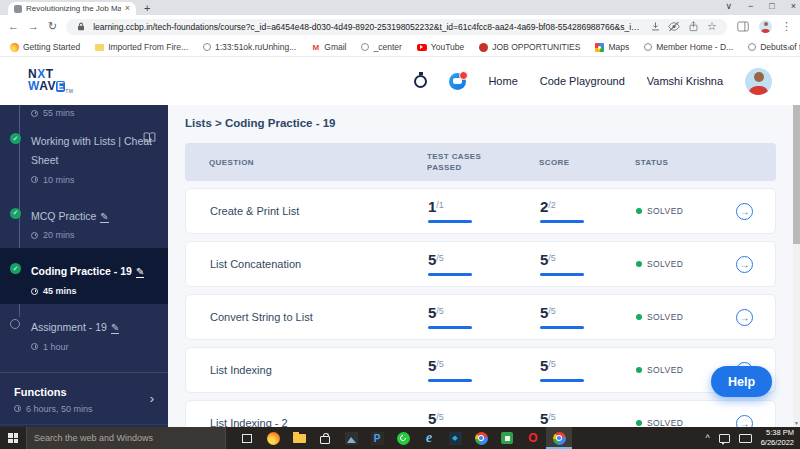 The image size is (800, 449). What do you see at coordinates (319, 211) in the screenshot?
I see `question-title: Create & Print List` at bounding box center [319, 211].